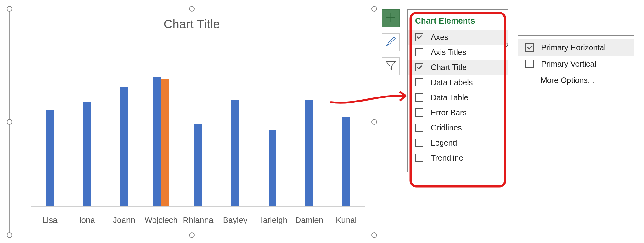 This screenshot has width=644, height=243. What do you see at coordinates (444, 143) in the screenshot?
I see `option-label: Legend` at bounding box center [444, 143].